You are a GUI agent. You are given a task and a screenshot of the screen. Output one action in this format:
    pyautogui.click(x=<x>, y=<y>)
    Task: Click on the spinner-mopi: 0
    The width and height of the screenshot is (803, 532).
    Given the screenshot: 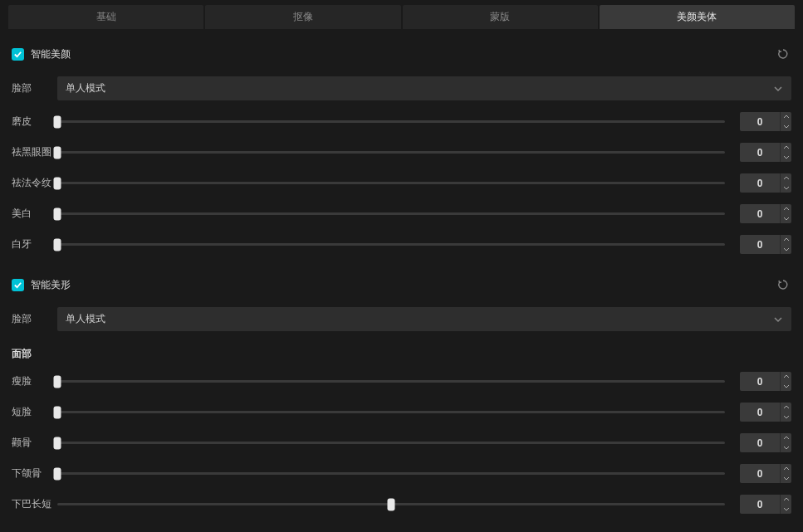 What is the action you would take?
    pyautogui.click(x=766, y=121)
    